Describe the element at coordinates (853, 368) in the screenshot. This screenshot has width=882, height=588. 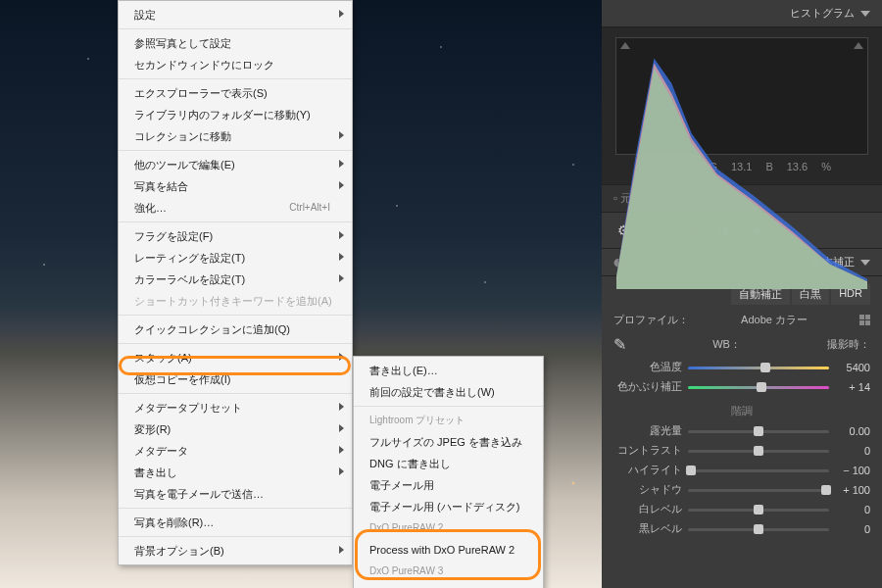
I see `temp-value: 5400` at that location.